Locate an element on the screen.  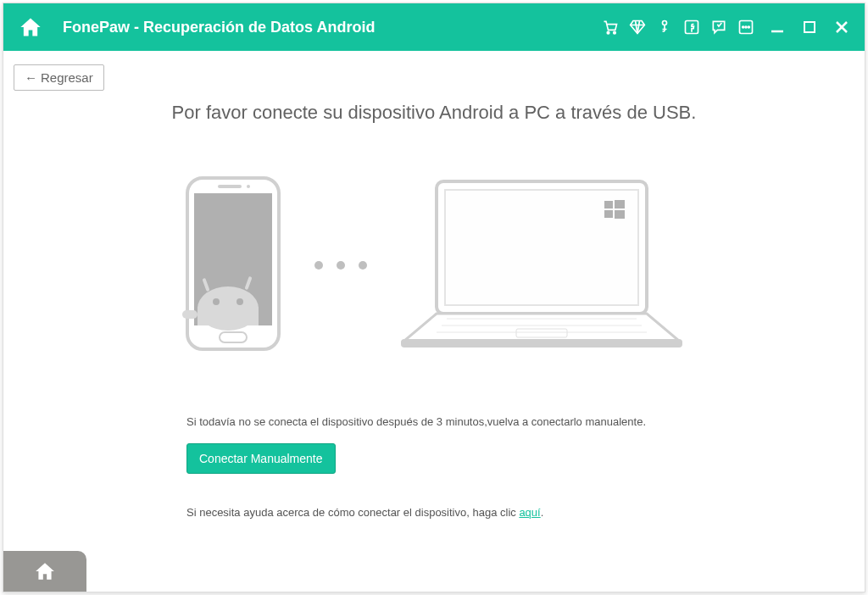
phone-illustration is located at coordinates (233, 265).